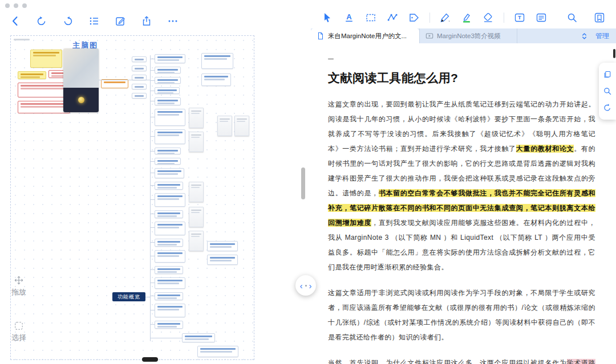 Image resolution: width=616 pixels, height=364 pixels. What do you see at coordinates (150, 359) in the screenshot?
I see `mindmap-collapsed-node` at bounding box center [150, 359].